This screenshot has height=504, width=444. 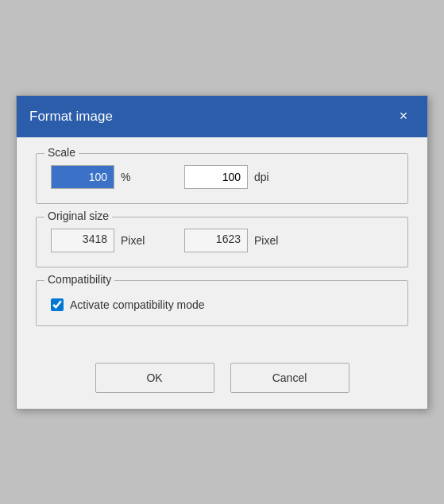 I want to click on original-size-section: Original size 3418 Pixel 1623 Pixel, so click(x=222, y=242).